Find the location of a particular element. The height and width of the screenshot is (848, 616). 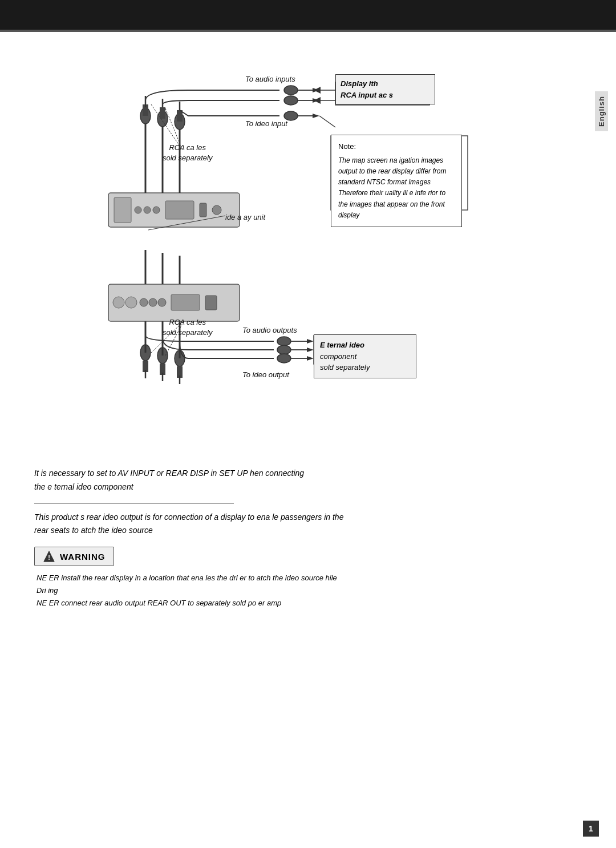

note-italic-text: This product s rear ideo output is for c… is located at coordinates (308, 524).